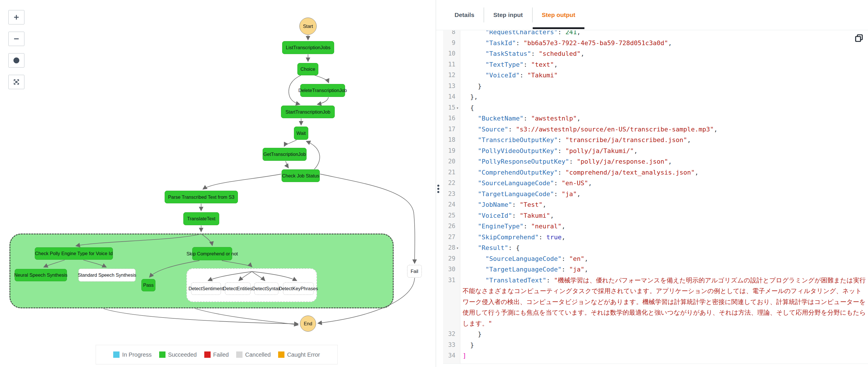 Image resolution: width=868 pixels, height=367 pixels. Describe the element at coordinates (308, 48) in the screenshot. I see `node-list-transcription-jobs: ListTranscriptionJobs` at that location.